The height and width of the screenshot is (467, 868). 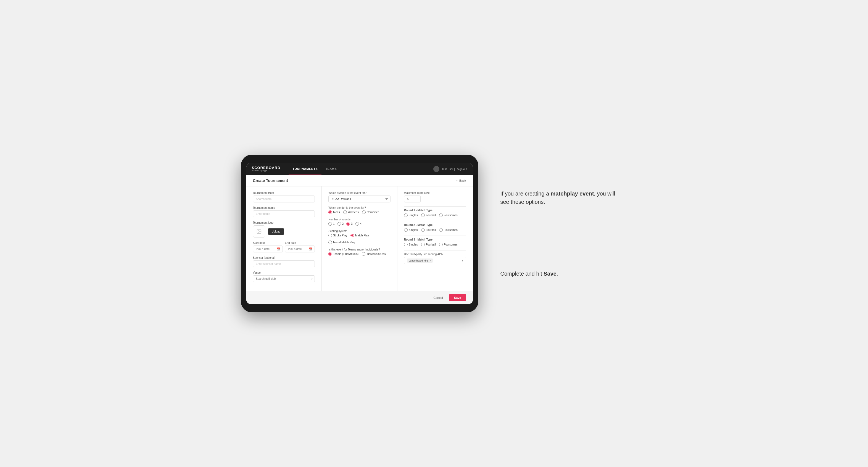 What do you see at coordinates (360, 235) in the screenshot?
I see `scoring-match: Match Play` at bounding box center [360, 235].